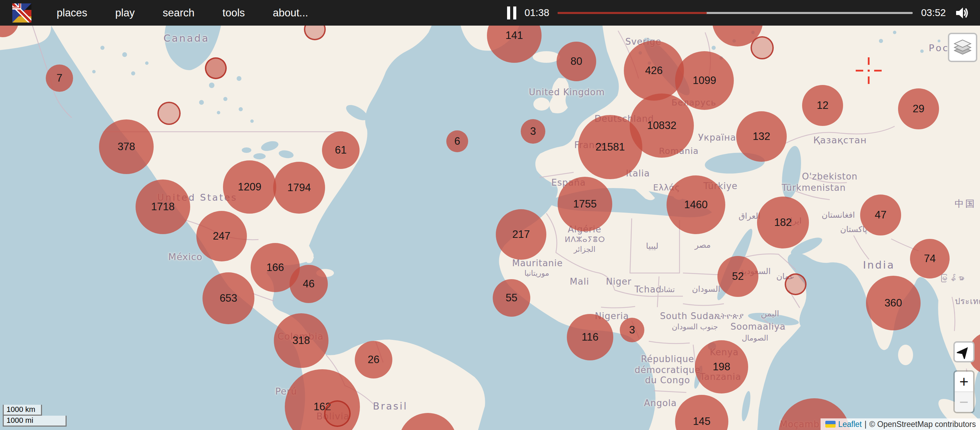  What do you see at coordinates (729, 316) in the screenshot?
I see `map-country-label: ኢትዮጵያ` at bounding box center [729, 316].